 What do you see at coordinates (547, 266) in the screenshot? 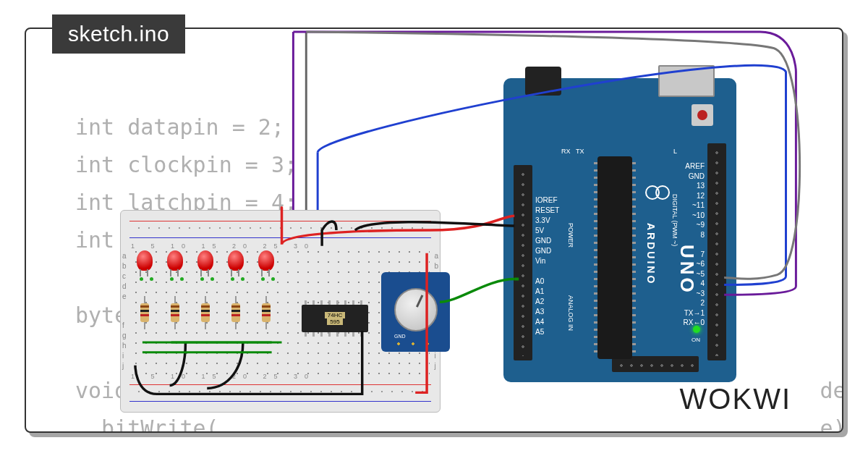
I see `left-pin-labels: IOREF RESET 3.3V 5V GND GND Vin A0 A1 A2…` at bounding box center [547, 266].